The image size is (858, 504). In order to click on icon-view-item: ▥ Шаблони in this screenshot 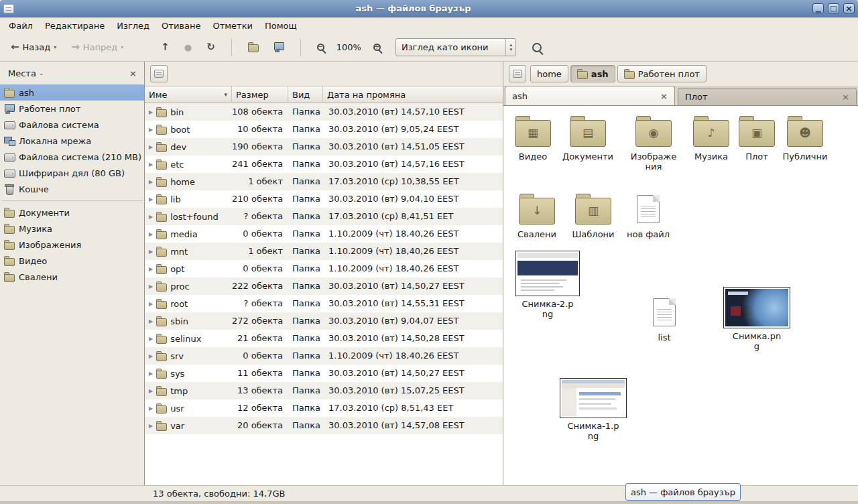, I will do `click(593, 216)`.